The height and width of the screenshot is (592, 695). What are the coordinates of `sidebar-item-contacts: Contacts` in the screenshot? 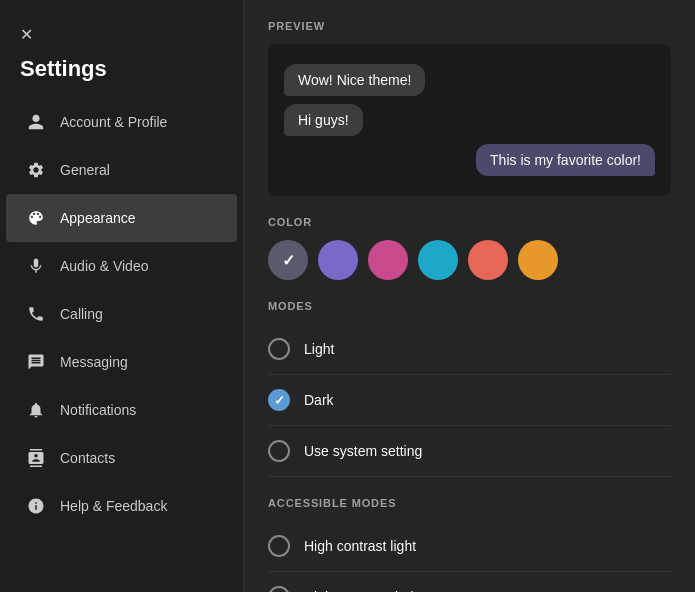 It's located at (122, 458).